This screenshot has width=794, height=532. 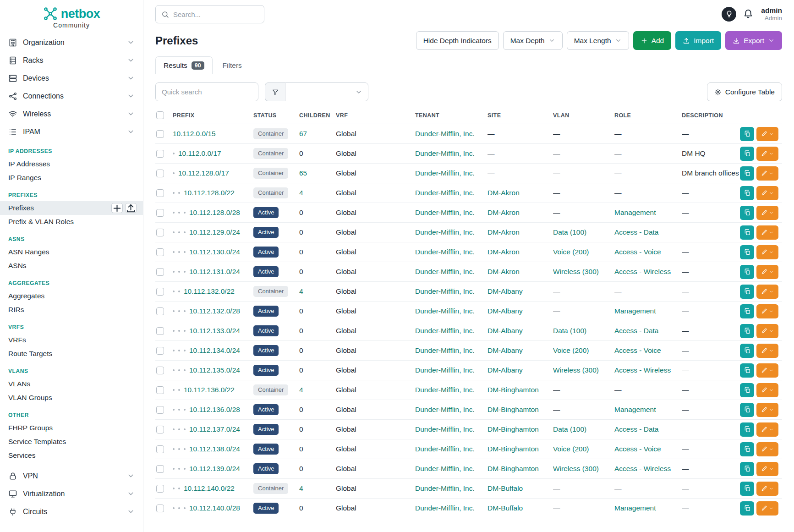 What do you see at coordinates (303, 134) in the screenshot?
I see `children-count-link: 67` at bounding box center [303, 134].